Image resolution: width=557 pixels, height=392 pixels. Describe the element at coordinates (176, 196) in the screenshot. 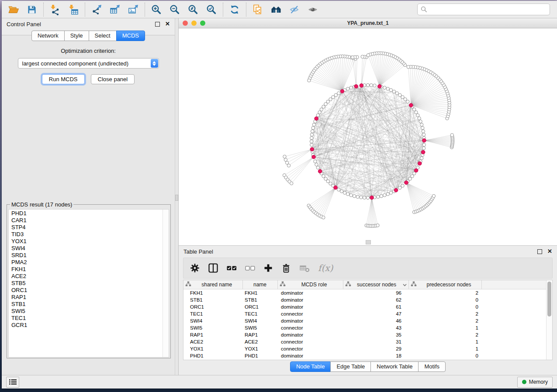

I see `vertical-splitter` at that location.